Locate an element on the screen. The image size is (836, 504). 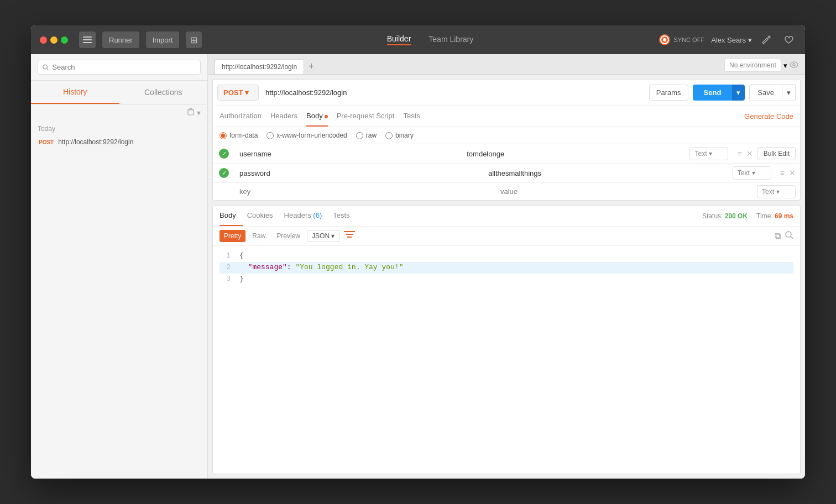
row-menu-button-2: ≡ is located at coordinates (782, 173).